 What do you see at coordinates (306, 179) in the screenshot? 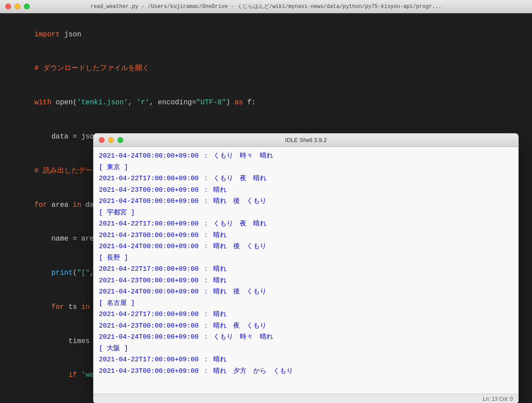
I see `shell-data-tokyo-1: 2021-04-22T17:00:00+09:00 ： くもり 夜 晴れ` at bounding box center [306, 179].